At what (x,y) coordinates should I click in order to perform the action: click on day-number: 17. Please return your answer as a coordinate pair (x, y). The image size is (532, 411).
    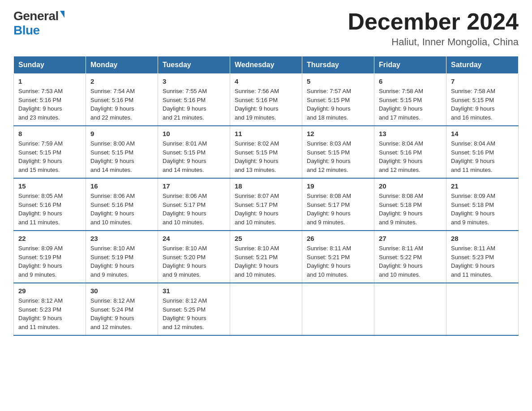
    Looking at the image, I should click on (194, 186).